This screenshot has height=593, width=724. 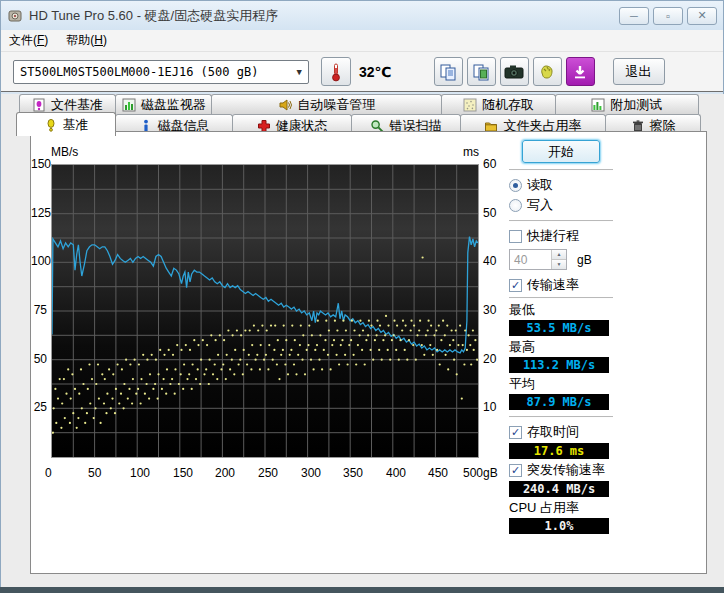 What do you see at coordinates (76, 125) in the screenshot?
I see `tab-label: 基准` at bounding box center [76, 125].